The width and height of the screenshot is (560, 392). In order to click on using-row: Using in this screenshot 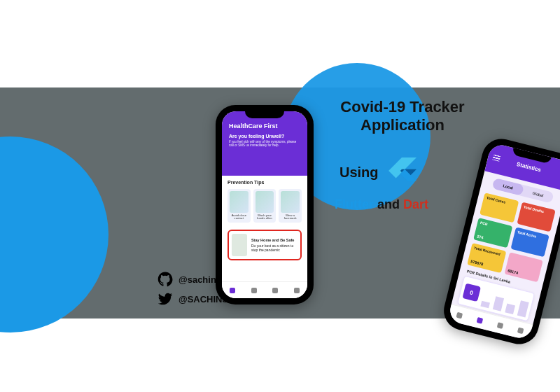, I will do `click(378, 172)`.